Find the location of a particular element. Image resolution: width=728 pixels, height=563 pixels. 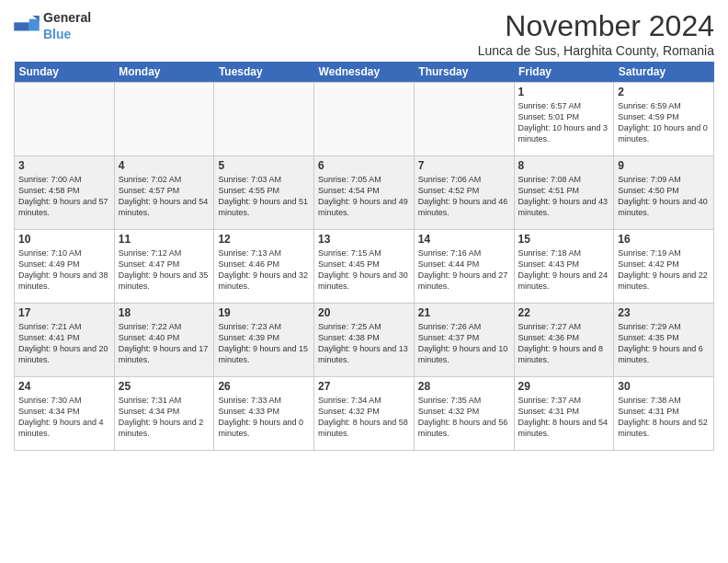

cell-info: Sunrise: 7:03 AM Sunset: 4:55 PM Dayligh… is located at coordinates (264, 197).